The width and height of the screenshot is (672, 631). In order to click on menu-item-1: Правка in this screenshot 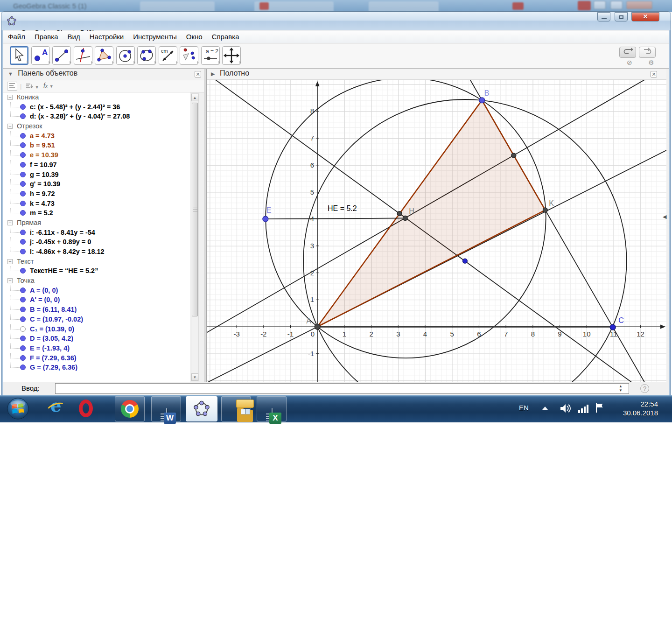, I will do `click(47, 35)`.